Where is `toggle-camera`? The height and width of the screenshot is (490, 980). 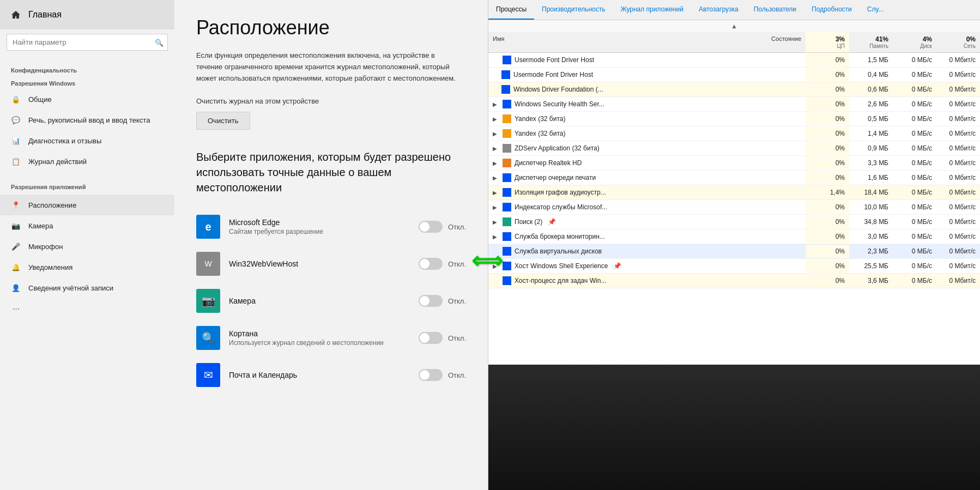 toggle-camera is located at coordinates (431, 301).